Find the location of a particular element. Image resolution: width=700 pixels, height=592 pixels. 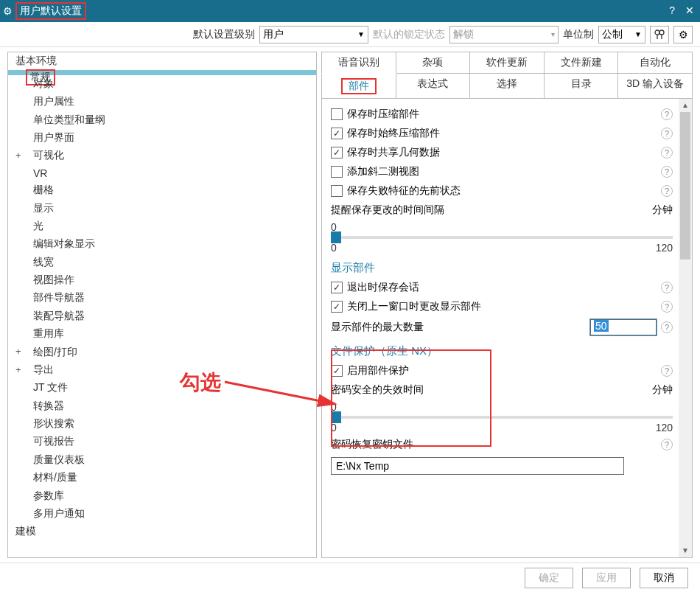

tabs-row-1: 语音识别杂项软件更新文件新建自动化 is located at coordinates (507, 62).